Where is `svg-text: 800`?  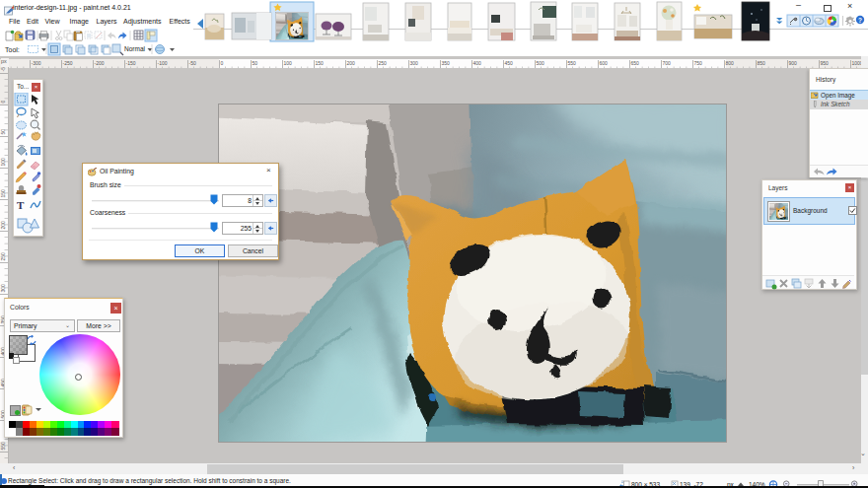
svg-text: 800 is located at coordinates (730, 63).